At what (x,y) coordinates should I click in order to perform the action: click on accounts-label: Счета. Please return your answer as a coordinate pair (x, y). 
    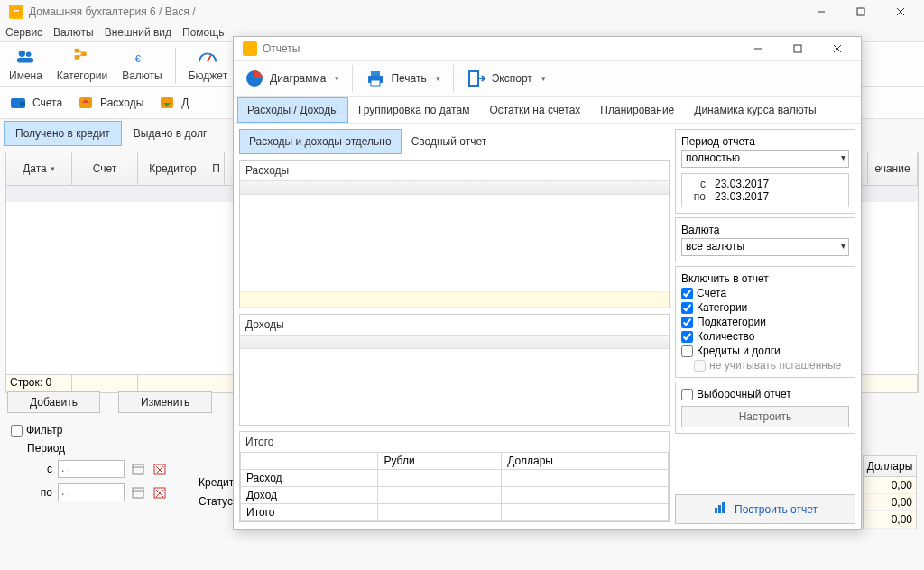
    Looking at the image, I should click on (47, 103).